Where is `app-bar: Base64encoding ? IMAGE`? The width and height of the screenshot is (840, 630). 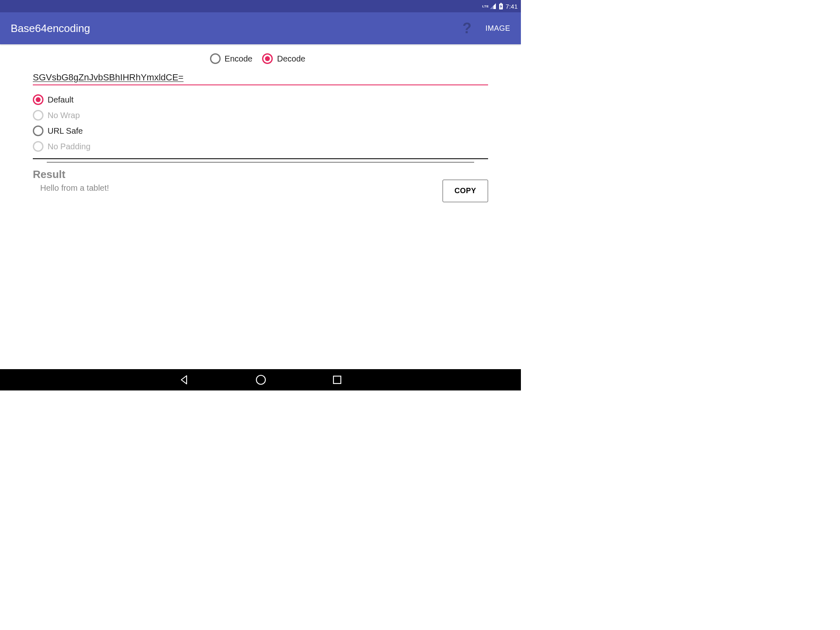
app-bar: Base64encoding ? IMAGE is located at coordinates (260, 28).